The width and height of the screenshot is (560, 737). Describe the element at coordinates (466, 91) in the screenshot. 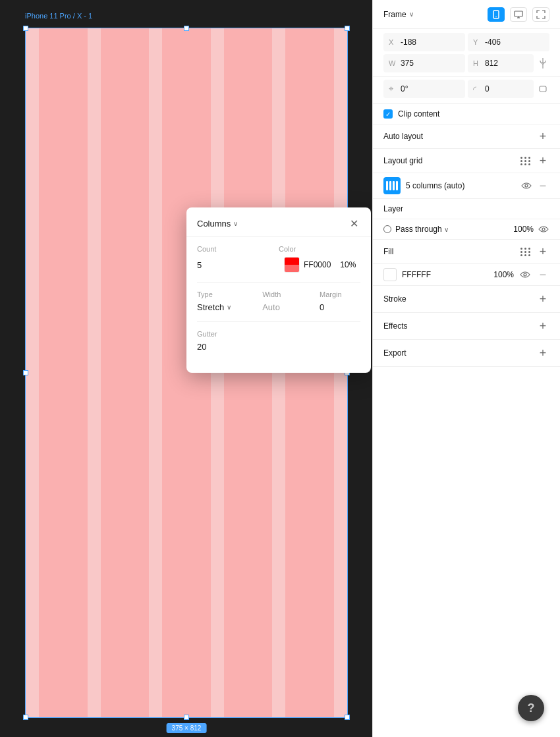

I see `angle-corner-row: ⌖ 0° ◜ 0` at that location.